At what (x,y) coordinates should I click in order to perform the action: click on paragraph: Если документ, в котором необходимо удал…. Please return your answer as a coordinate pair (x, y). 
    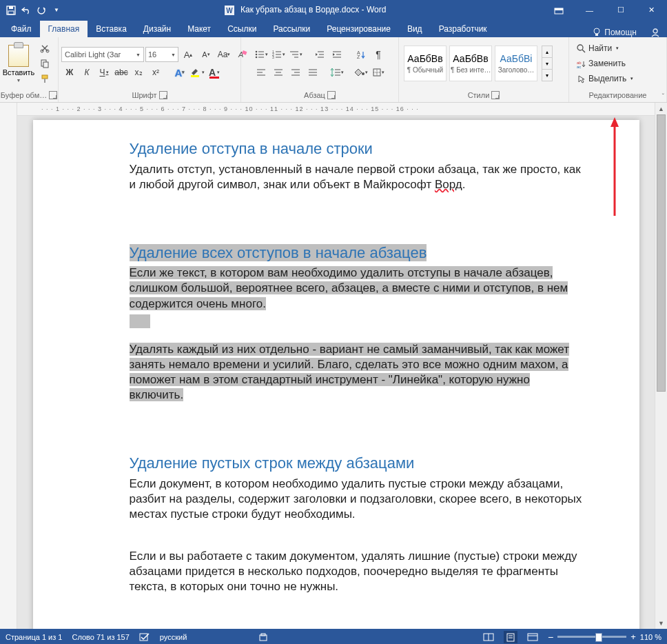
    Looking at the image, I should click on (357, 499).